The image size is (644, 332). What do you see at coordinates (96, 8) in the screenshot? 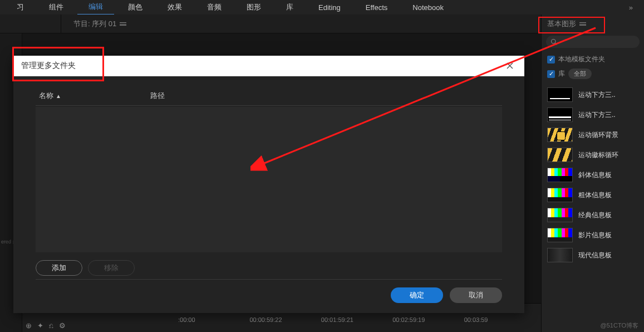
I see `menu-item-editing-cn: 编辑` at bounding box center [96, 8].